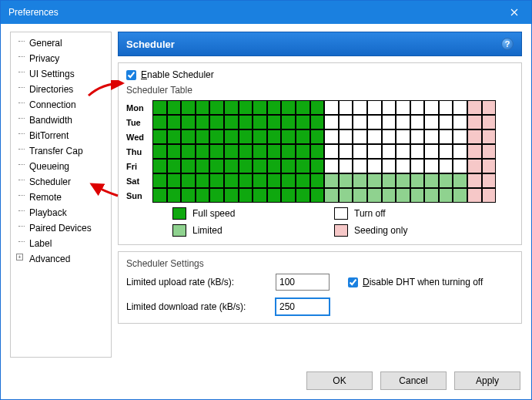 This screenshot has width=532, height=400. What do you see at coordinates (413, 381) in the screenshot?
I see `cancel-button: Cancel` at bounding box center [413, 381].